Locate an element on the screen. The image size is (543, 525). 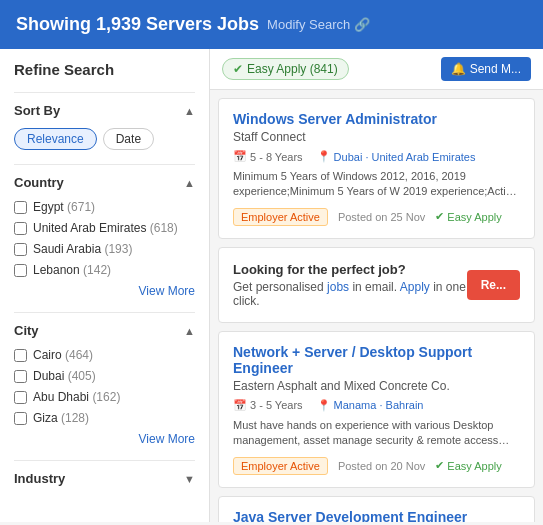
company-name: Eastern Asphalt and Mixed Concrete Co. is located at coordinates (376, 386).